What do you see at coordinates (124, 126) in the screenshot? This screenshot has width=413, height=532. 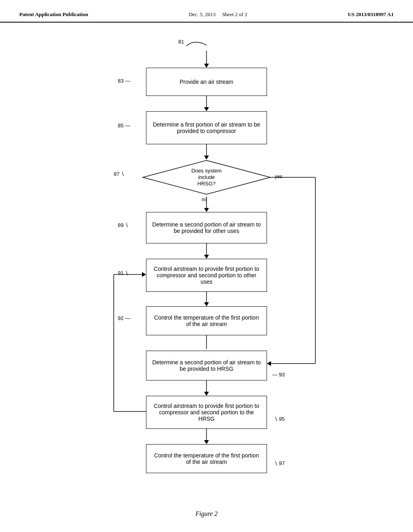 I see `step-85-label: 85 —` at bounding box center [124, 126].